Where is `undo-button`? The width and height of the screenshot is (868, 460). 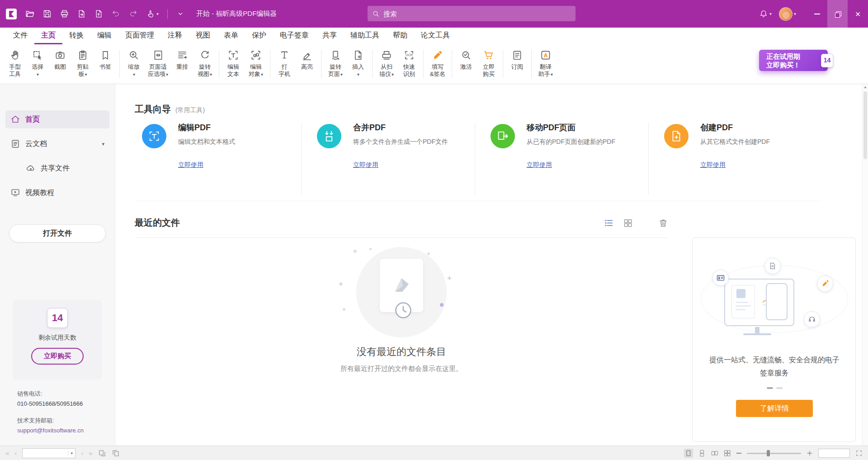 undo-button is located at coordinates (116, 14).